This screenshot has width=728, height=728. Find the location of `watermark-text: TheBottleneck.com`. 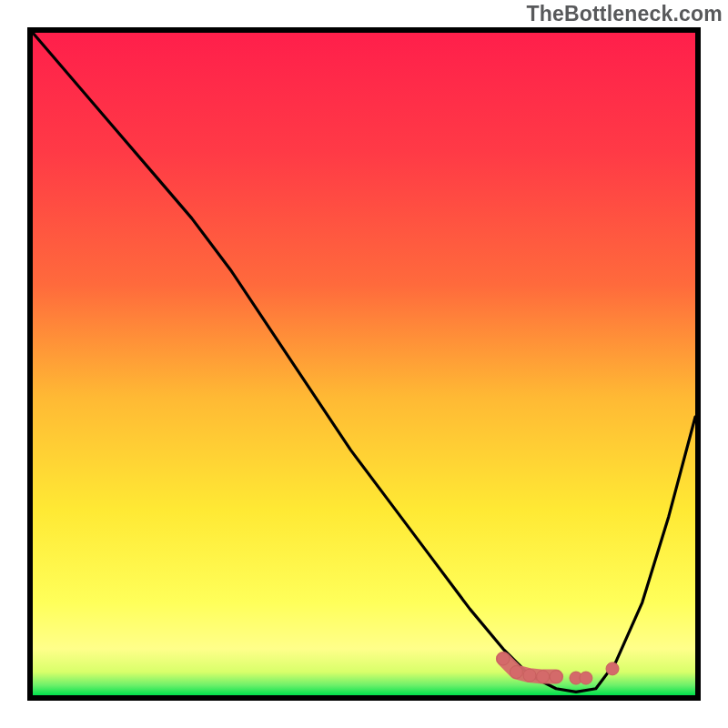

watermark-text: TheBottleneck.com is located at coordinates (624, 15).